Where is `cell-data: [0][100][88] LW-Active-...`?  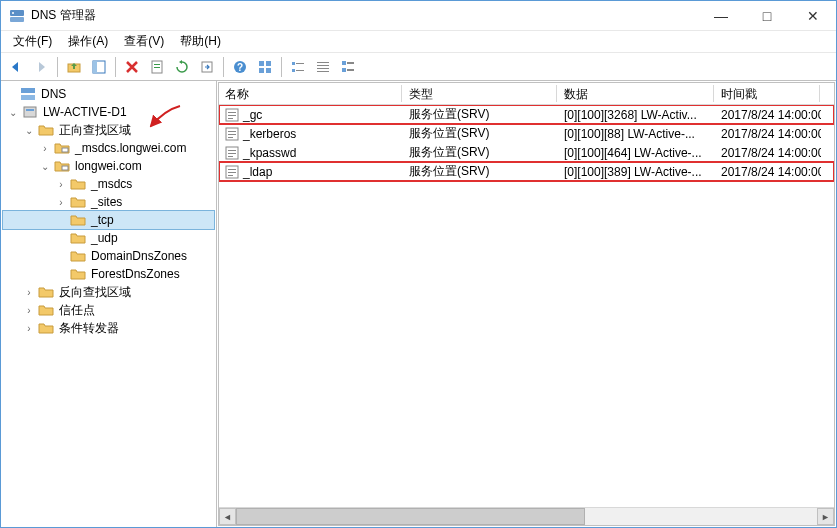 cell-data: [0][100][88] LW-Active-... is located at coordinates (636, 134).